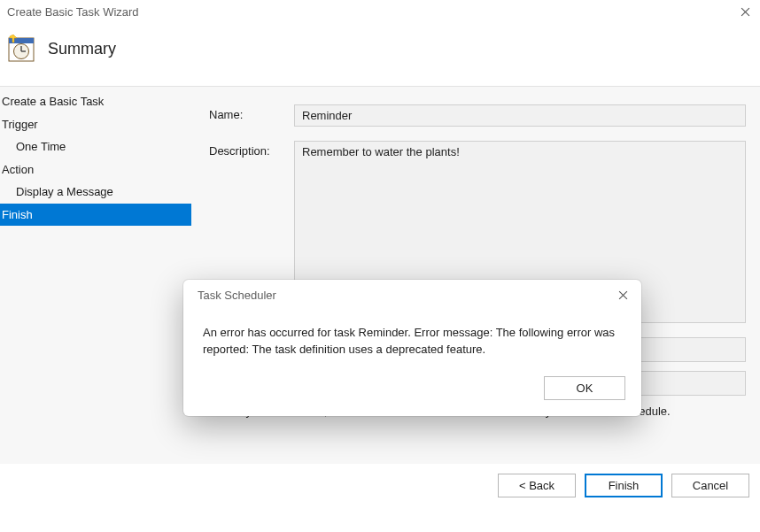 The image size is (760, 532). What do you see at coordinates (380, 12) in the screenshot?
I see `window-titlebar: Create Basic Task Wizard` at bounding box center [380, 12].